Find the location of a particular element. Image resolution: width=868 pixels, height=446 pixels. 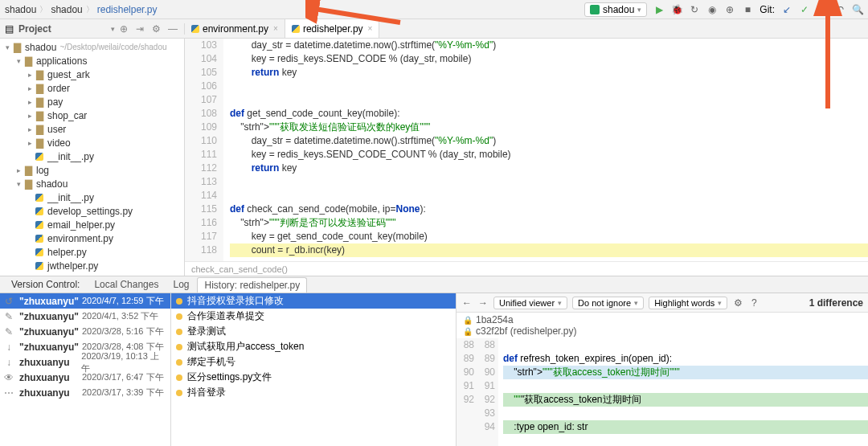

commit-row: ↓zhuxuanyu2020/3/19, 10:13 上午 is located at coordinates (85, 362).